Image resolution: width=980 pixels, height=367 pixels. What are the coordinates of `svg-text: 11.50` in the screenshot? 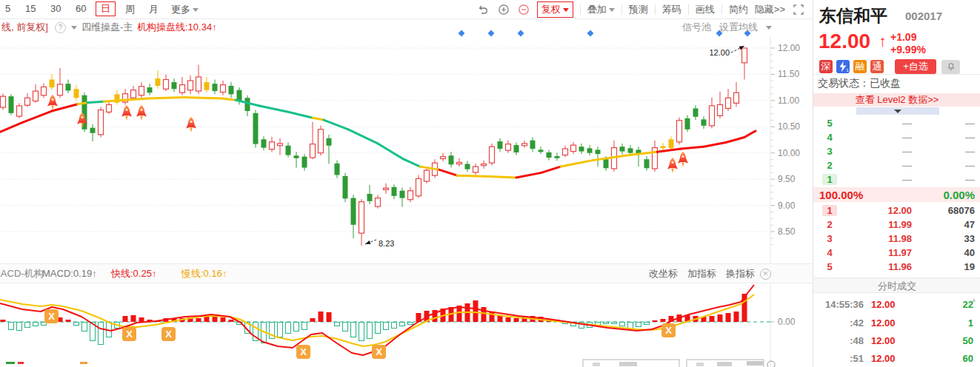 It's located at (788, 74).